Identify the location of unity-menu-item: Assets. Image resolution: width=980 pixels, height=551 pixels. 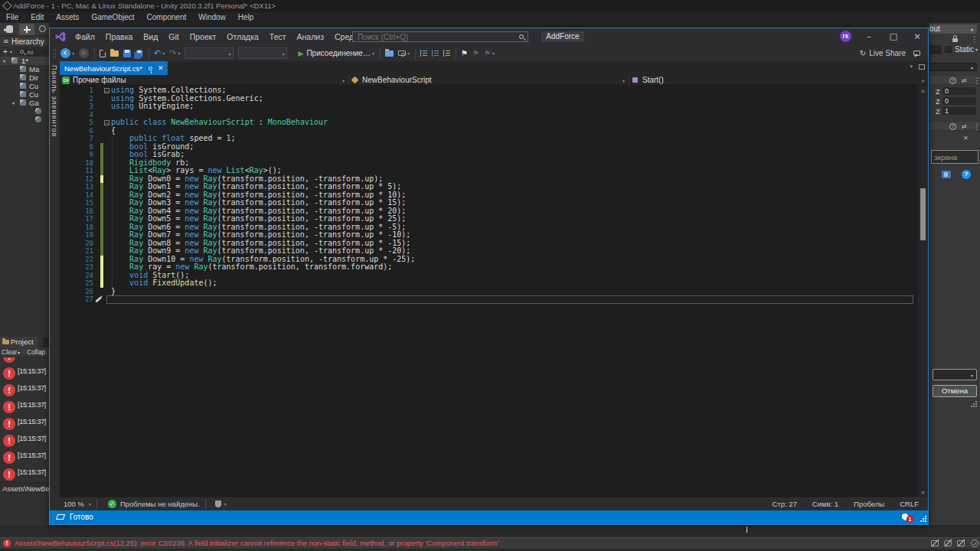
(67, 18).